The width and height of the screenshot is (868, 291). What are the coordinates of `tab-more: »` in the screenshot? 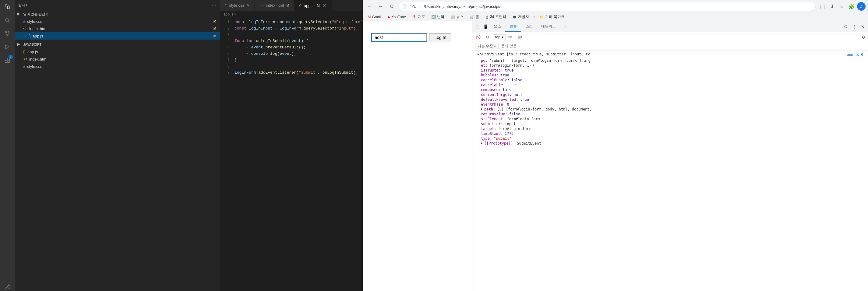 It's located at (565, 27).